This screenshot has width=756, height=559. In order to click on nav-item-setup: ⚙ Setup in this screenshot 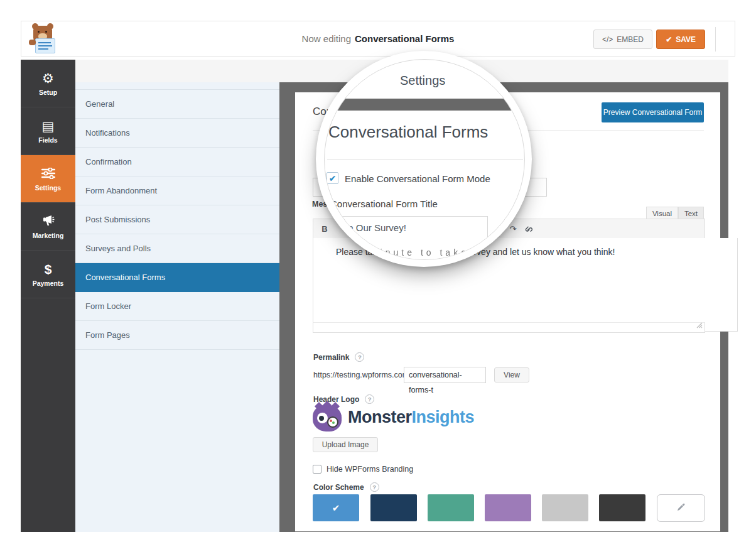, I will do `click(48, 84)`.